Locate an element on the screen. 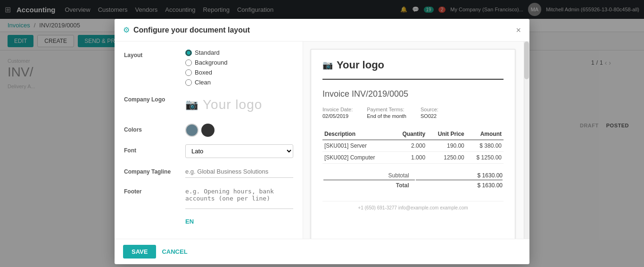  table-row: [SKU001] Server 2.000 190.00 $ 380.00 is located at coordinates (413, 146).